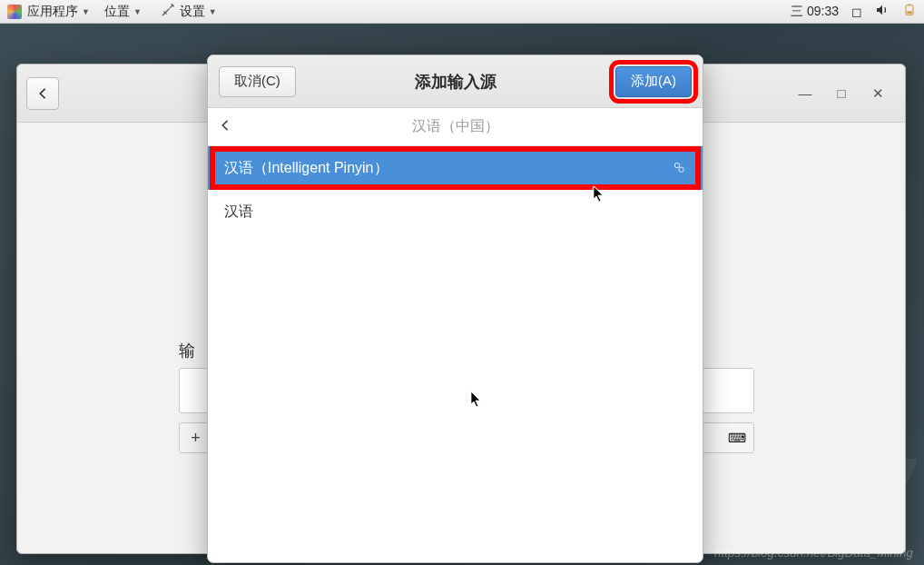 The height and width of the screenshot is (565, 924). What do you see at coordinates (857, 12) in the screenshot?
I see `tray-square-icon: ◻` at bounding box center [857, 12].